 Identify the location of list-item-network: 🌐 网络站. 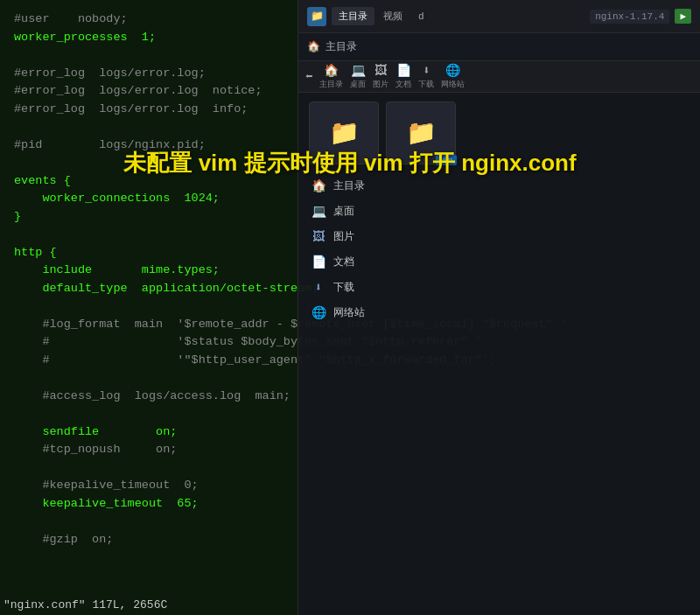
(499, 313).